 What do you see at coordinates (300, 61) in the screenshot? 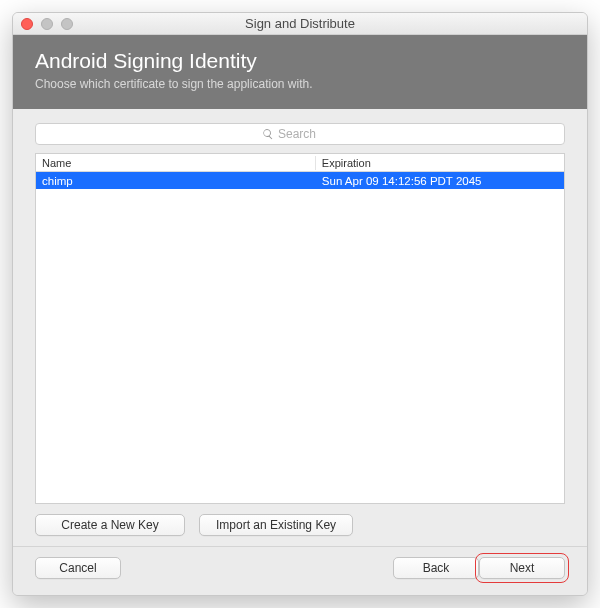
I see `header-title: Android Signing Identity` at bounding box center [300, 61].